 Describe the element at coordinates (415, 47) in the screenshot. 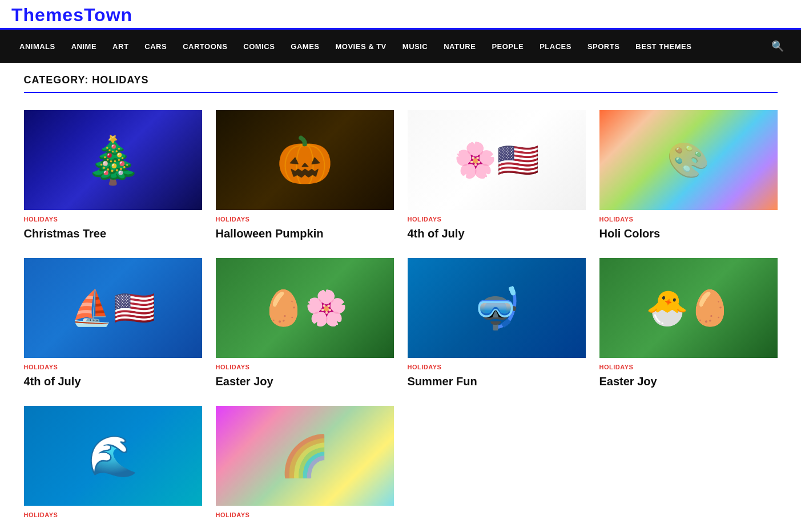

I see `nav-item-music: MUSIC` at that location.